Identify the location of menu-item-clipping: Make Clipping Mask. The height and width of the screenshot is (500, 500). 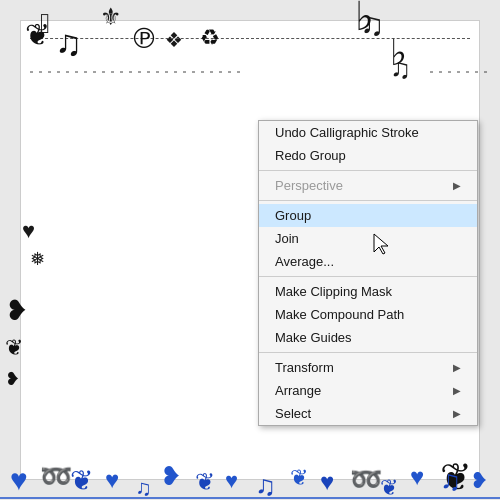
(368, 292).